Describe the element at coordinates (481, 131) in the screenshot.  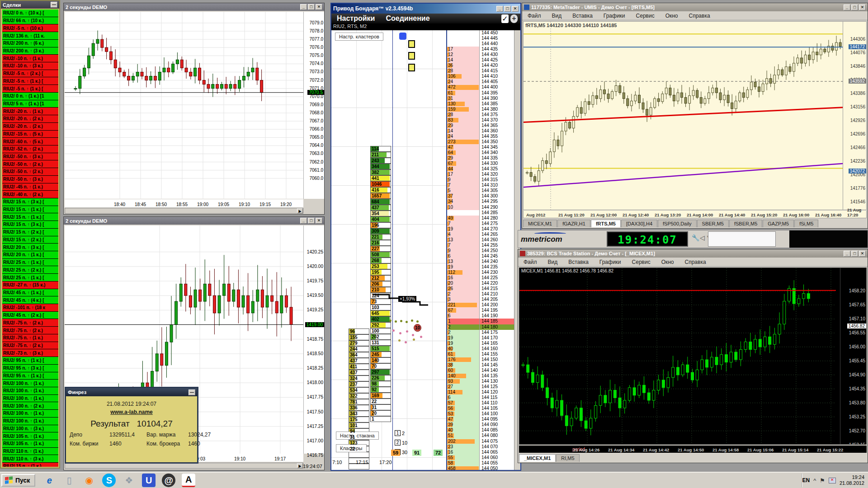
I see `ladder-row: 14144 360` at that location.